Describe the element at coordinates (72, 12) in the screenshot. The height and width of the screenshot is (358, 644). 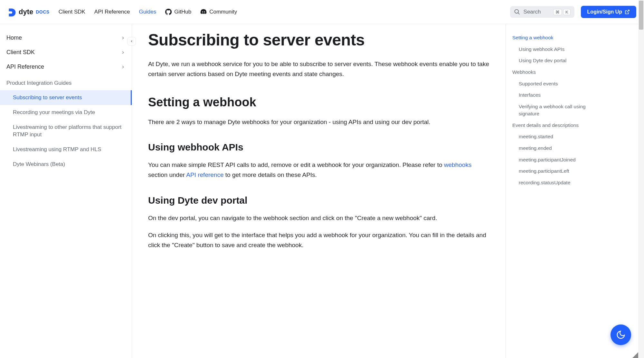
I see `nav-label: Client SDK` at that location.